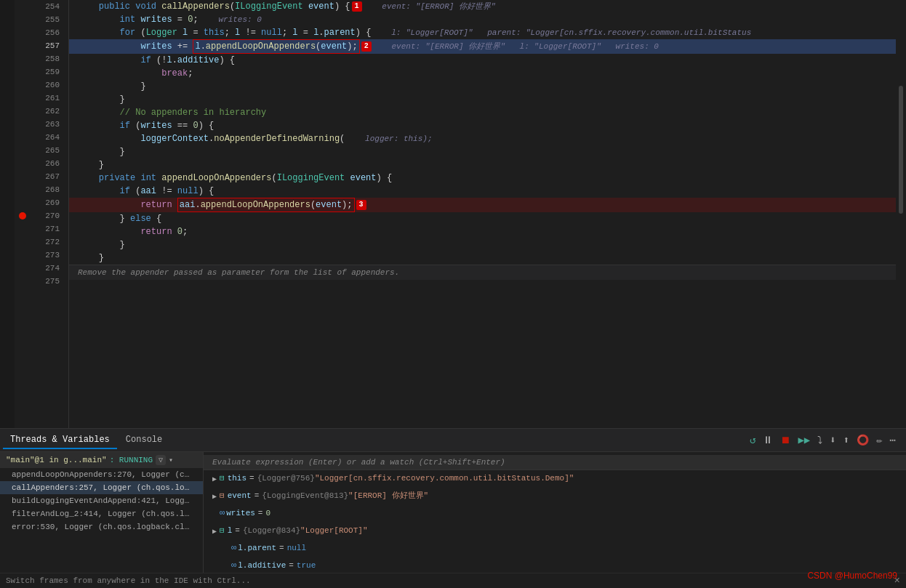 The width and height of the screenshot is (906, 588). Describe the element at coordinates (483, 7) in the screenshot. I see `code-line-254: public void callAppenders(ILoggingEvent …` at that location.